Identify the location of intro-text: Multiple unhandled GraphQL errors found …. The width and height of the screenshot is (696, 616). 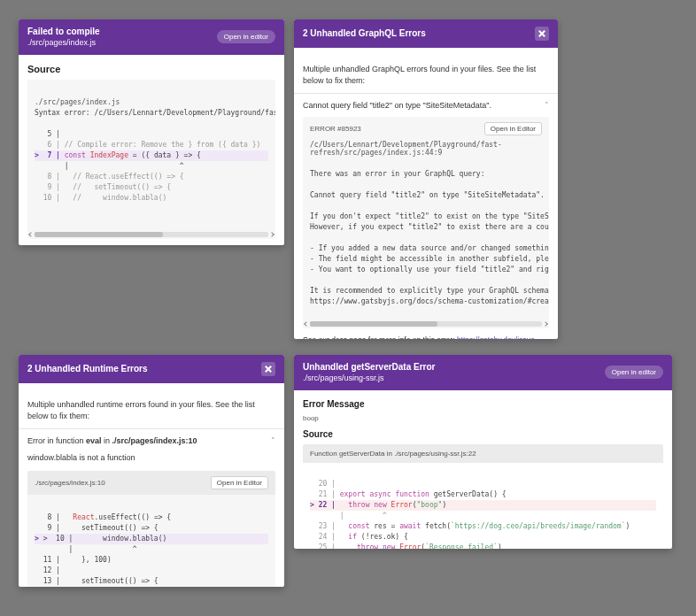
(426, 78).